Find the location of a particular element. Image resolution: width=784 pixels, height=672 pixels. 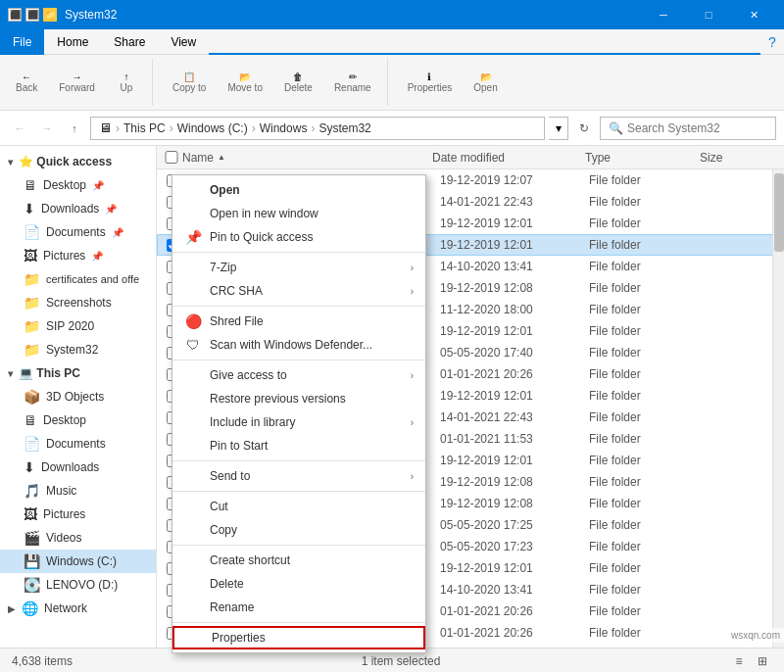

ctx-menu-item: Restore previous versions is located at coordinates (299, 399).